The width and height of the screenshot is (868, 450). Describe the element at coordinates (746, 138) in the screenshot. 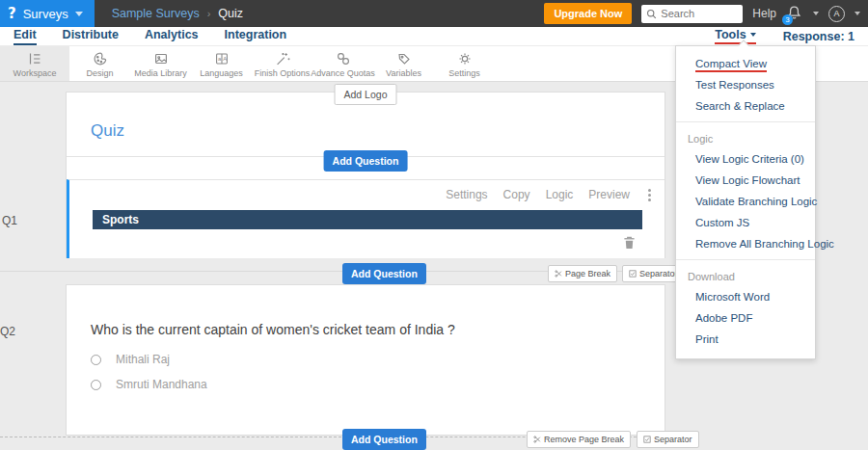

I see `menu-header-logic: Logic` at that location.